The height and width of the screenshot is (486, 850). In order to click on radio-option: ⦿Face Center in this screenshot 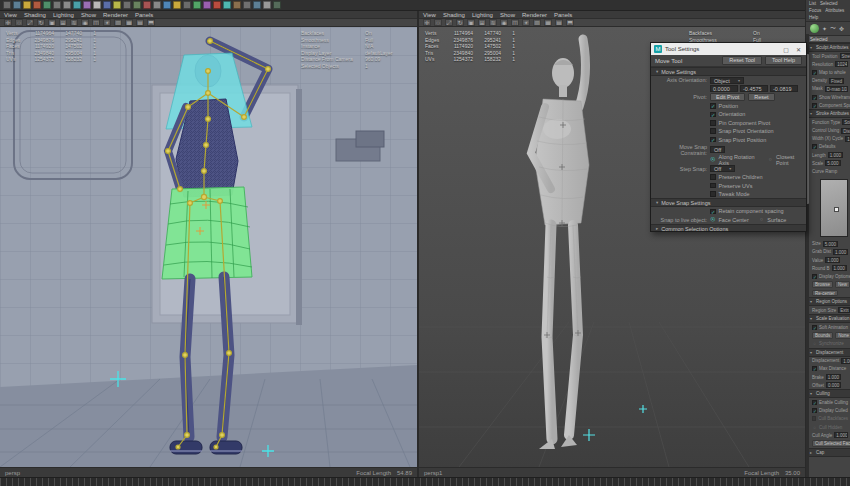, I will do `click(730, 220)`.